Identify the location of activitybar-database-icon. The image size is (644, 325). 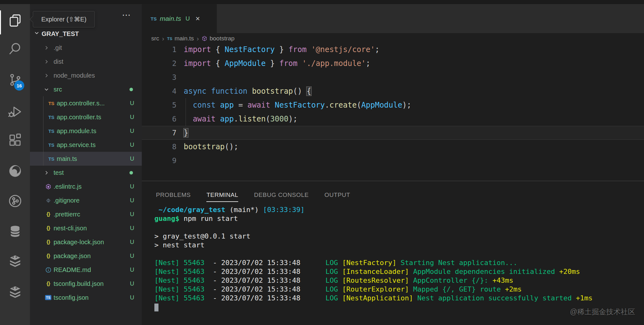
(15, 231).